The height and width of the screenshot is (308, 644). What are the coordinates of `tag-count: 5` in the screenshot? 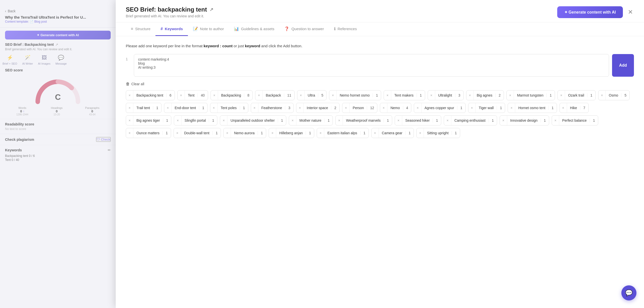 It's located at (322, 95).